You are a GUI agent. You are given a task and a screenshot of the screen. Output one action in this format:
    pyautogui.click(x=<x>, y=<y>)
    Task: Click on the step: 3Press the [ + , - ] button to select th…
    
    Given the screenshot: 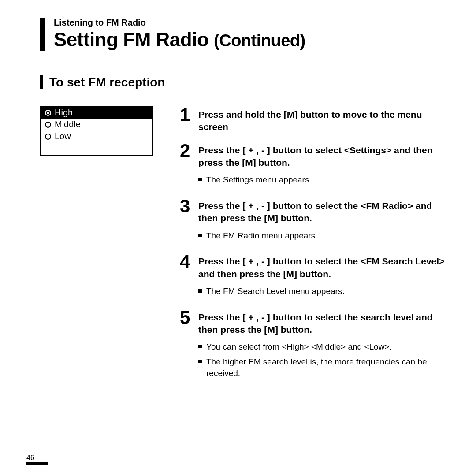 What is the action you would take?
    pyautogui.click(x=315, y=221)
    